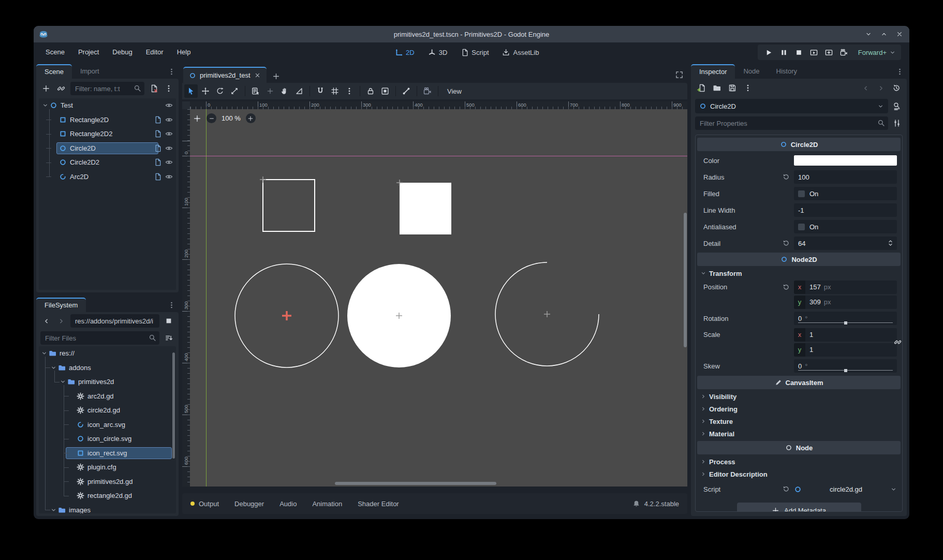  I want to click on open-docs-icon, so click(897, 106).